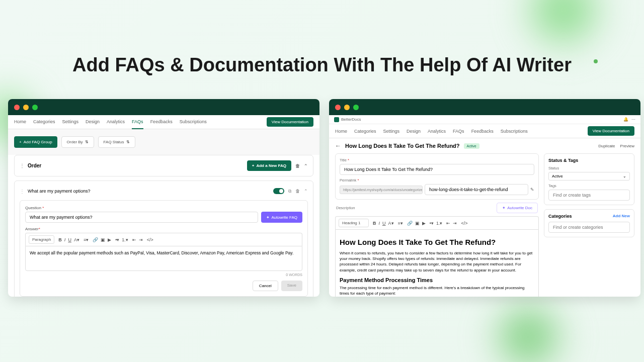 This screenshot has width=644, height=362. Describe the element at coordinates (117, 142) in the screenshot. I see `faq-status-button: FAQ Status⇅` at that location.